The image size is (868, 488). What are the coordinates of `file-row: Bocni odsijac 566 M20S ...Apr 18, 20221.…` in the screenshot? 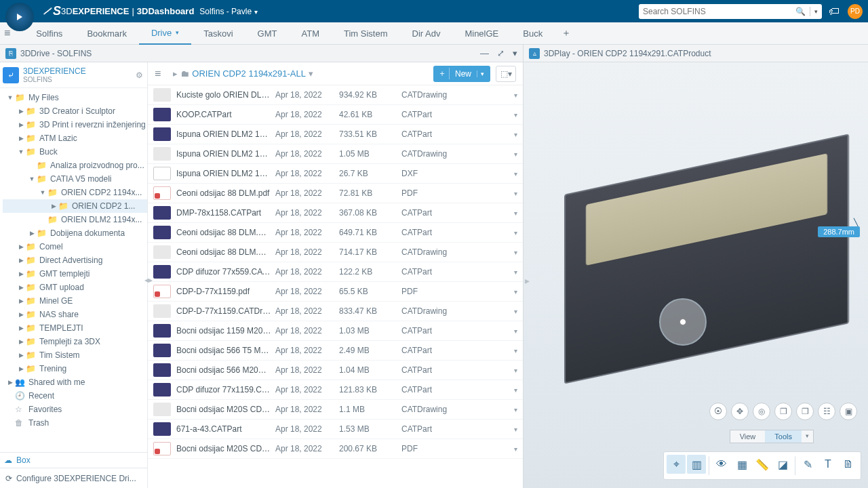 It's located at (335, 370).